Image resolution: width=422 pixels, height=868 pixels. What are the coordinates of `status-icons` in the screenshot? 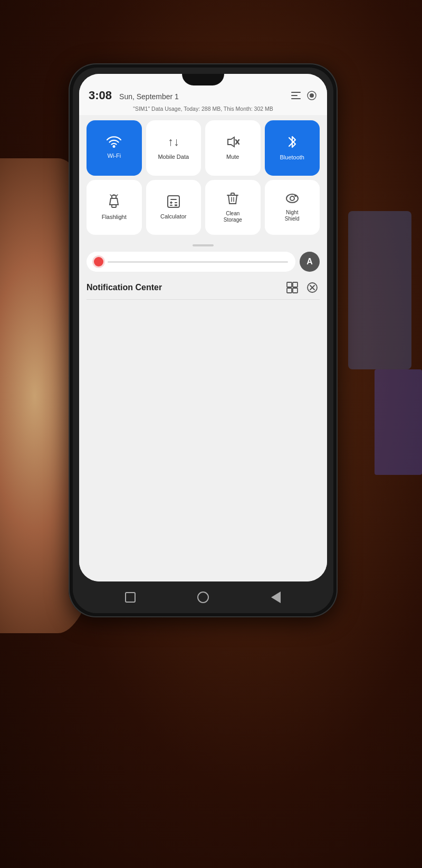 It's located at (304, 96).